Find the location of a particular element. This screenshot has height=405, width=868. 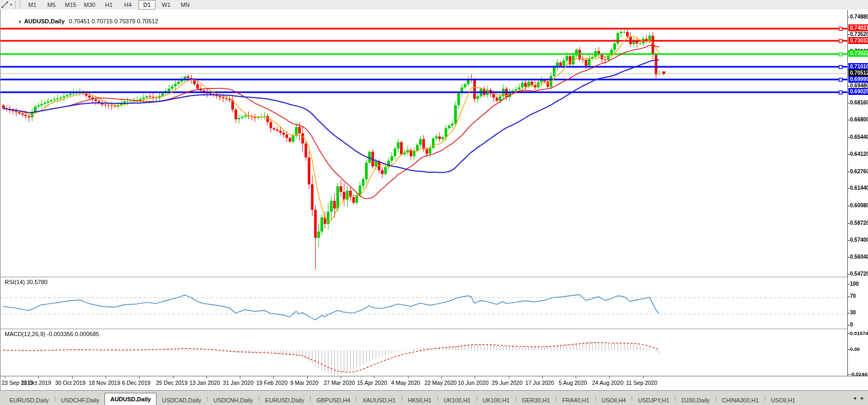

time-axis-label: 22 May 2020 is located at coordinates (440, 383).